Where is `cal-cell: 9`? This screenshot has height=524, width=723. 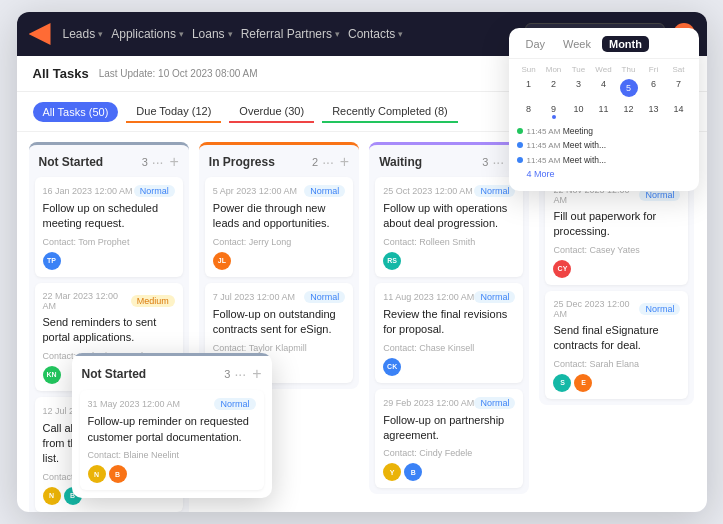
cal-cell: 9 is located at coordinates (554, 112).